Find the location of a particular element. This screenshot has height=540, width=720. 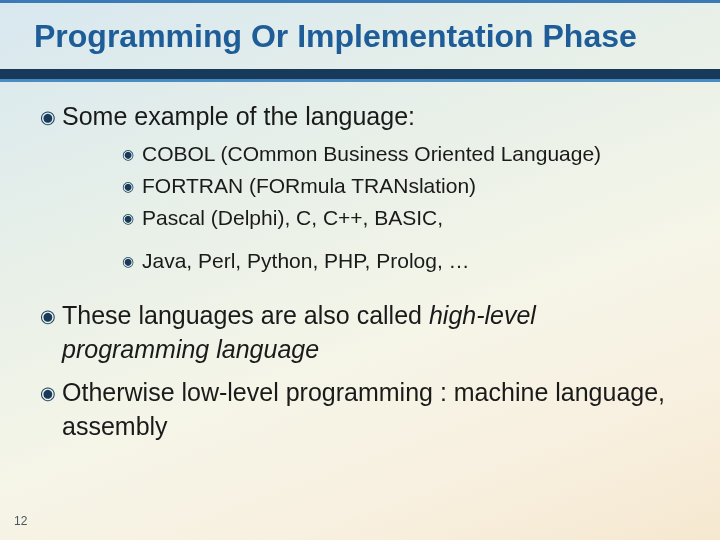

list-item-text: FORTRAN (FORmula TRANslation) is located at coordinates (309, 186).